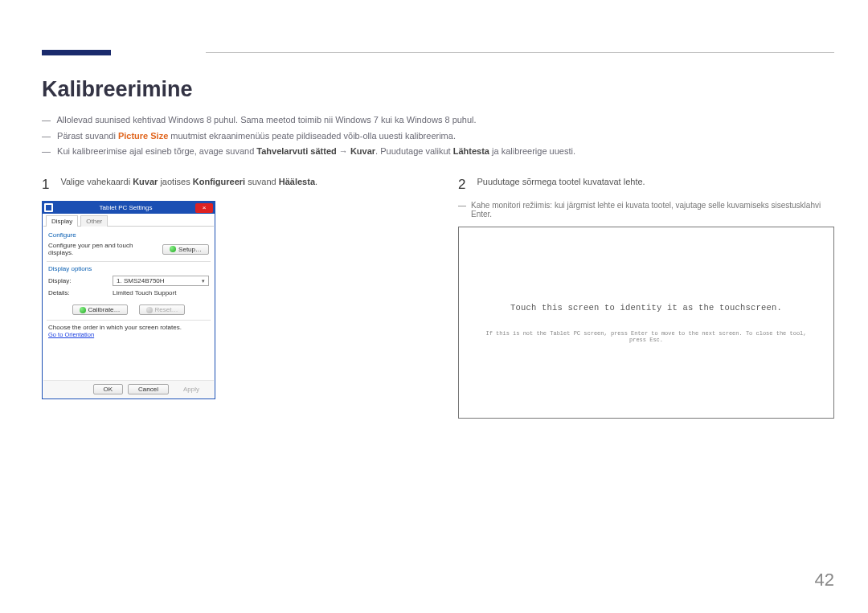 Image resolution: width=868 pixels, height=613 pixels. Describe the element at coordinates (189, 185) in the screenshot. I see `step-1-text: Valige vahekaardi Kuvar jaotises Konfigu…` at that location.